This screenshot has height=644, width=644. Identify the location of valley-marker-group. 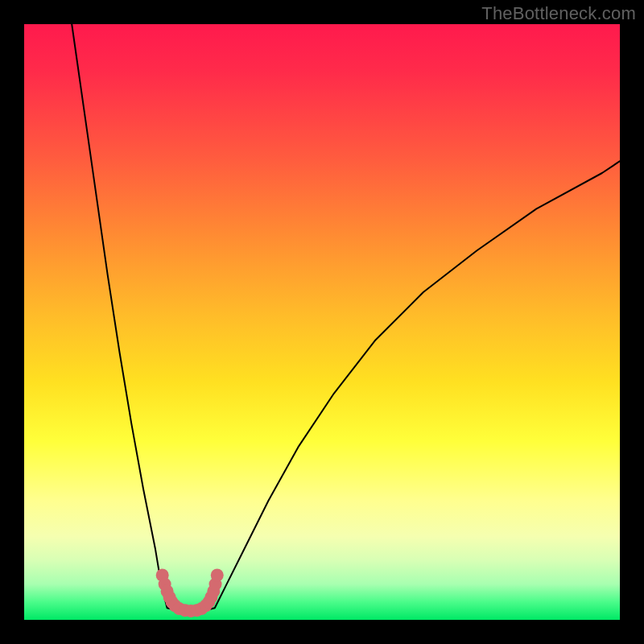
(190, 593).